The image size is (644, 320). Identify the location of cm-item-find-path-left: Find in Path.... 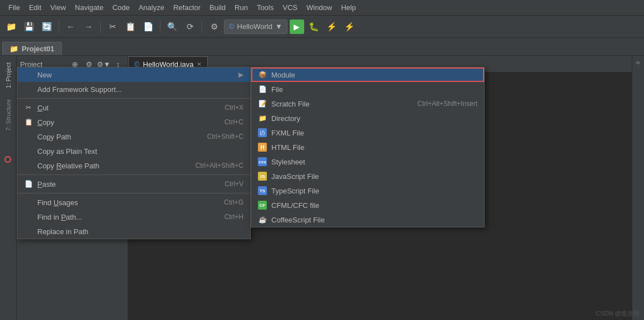
(53, 217).